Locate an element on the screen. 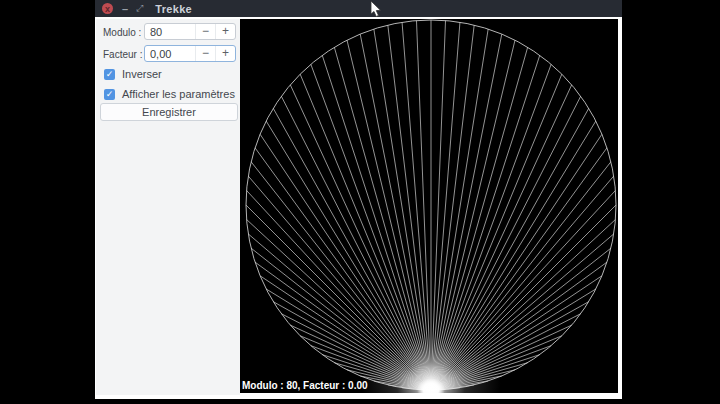 Image resolution: width=720 pixels, height=404 pixels. facteur-label: Facteur : is located at coordinates (122, 54).